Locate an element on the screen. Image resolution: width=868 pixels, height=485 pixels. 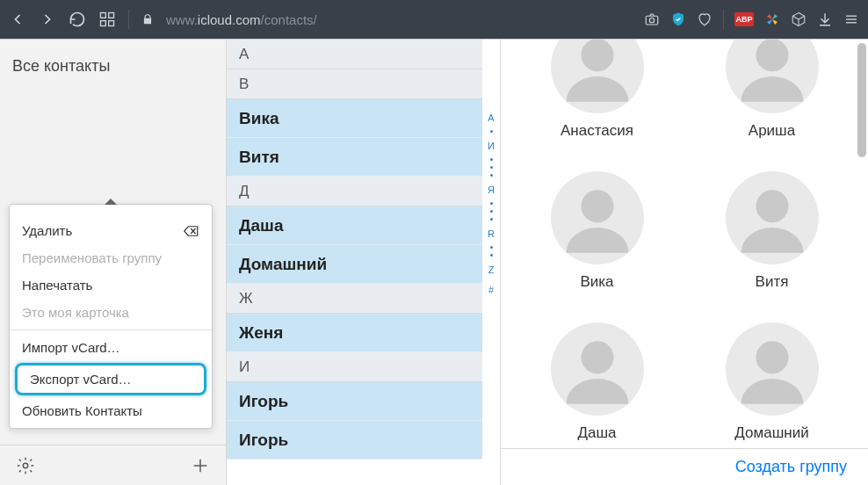
url-path: /contacts/ is located at coordinates (289, 19).